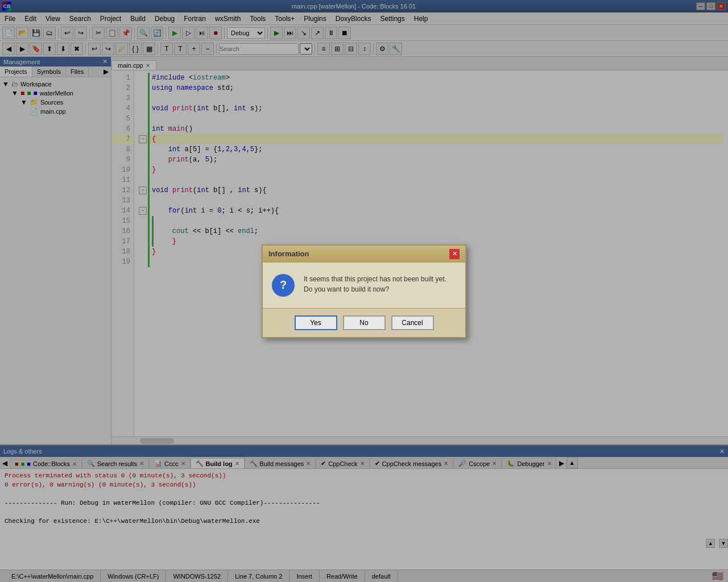 This screenshot has height=582, width=728. Describe the element at coordinates (364, 254) in the screenshot. I see `dialog-title: Information ✕` at that location.